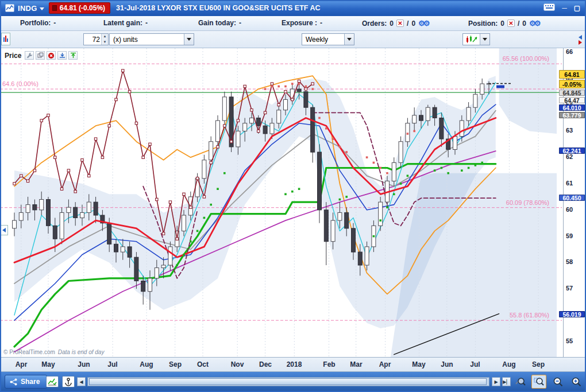  I want to click on fib-level-label: 60.09 (78.60%), so click(527, 203).